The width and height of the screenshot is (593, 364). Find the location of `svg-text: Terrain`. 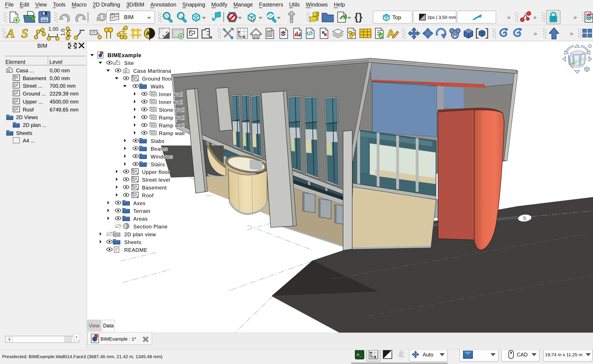

svg-text: Terrain is located at coordinates (142, 211).